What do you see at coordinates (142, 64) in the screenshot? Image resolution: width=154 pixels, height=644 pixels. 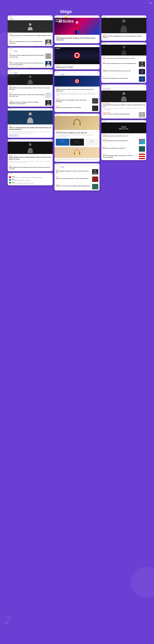 I see `r2-color-img` at bounding box center [142, 64].